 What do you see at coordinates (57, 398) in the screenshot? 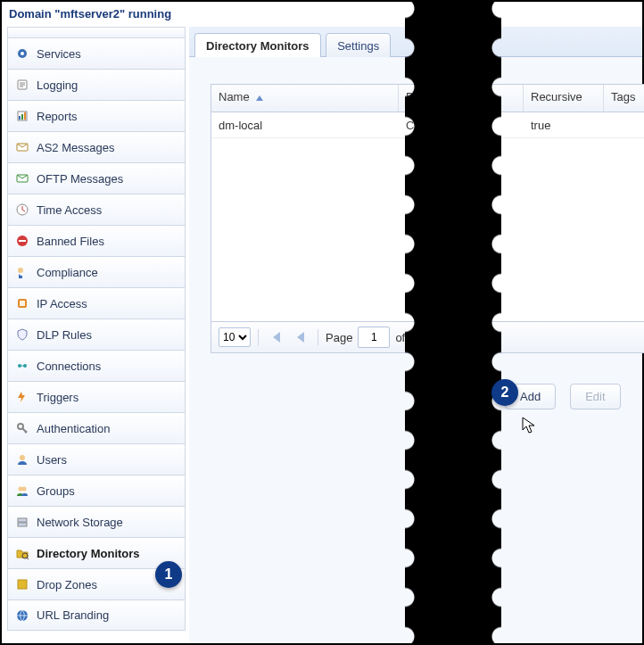
I see `sidebar-item-label: Triggers` at bounding box center [57, 398].